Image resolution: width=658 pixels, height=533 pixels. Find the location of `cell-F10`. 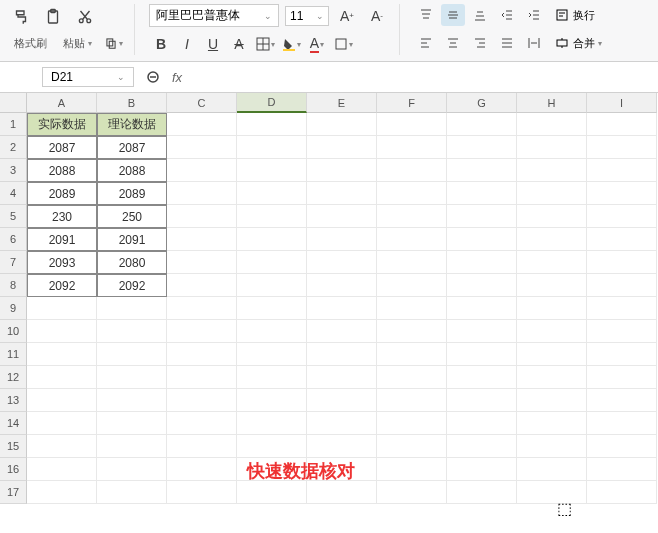

cell-F10 is located at coordinates (412, 332).